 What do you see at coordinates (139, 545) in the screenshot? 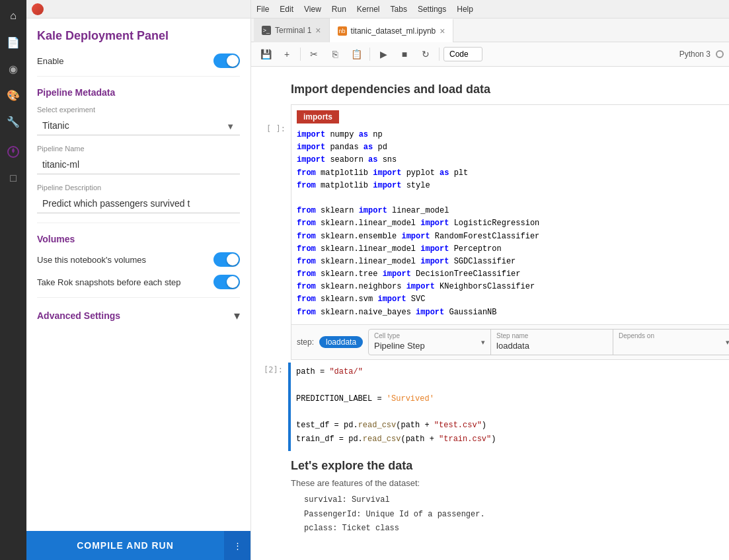
I see `compile-btn-row: COMPILE AND RUN ⋮` at bounding box center [139, 545].